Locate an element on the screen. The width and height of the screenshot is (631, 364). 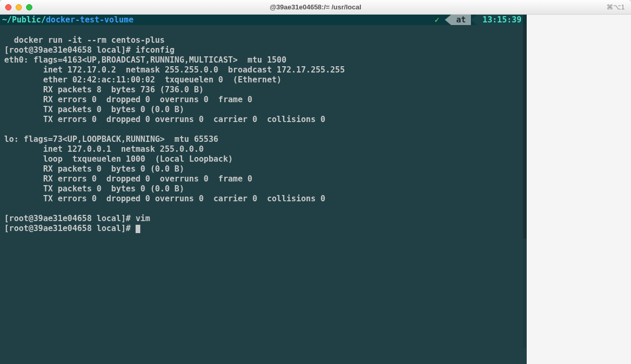
powerline-status: ~/Public/docker-test-volume ✓ at 13:15:3… is located at coordinates (263, 20).